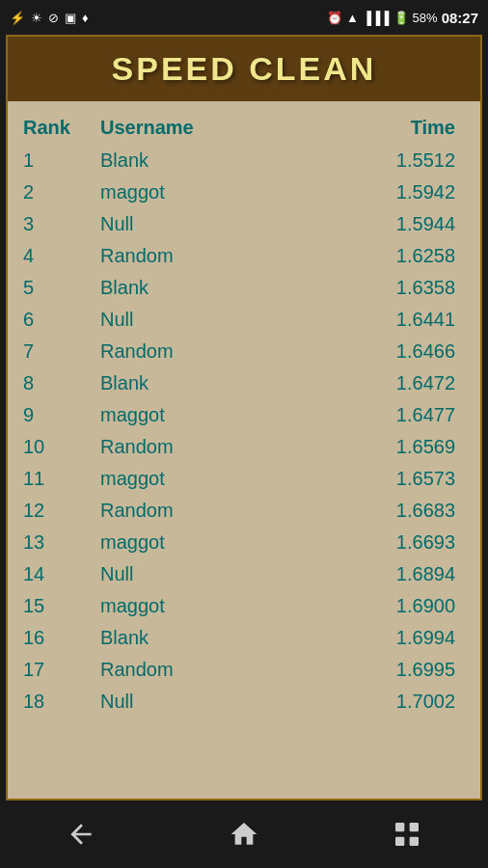 This screenshot has height=868, width=488. Describe the element at coordinates (403, 17) in the screenshot. I see `status-icons-right: ⏰ ▲ ▐▐▐ 🔋 58% 08:27` at that location.